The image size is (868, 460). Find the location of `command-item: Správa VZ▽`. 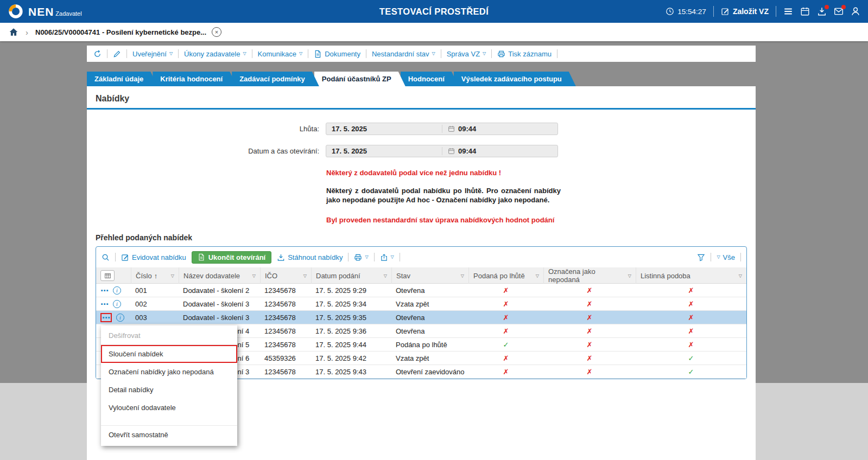

command-item: Správa VZ▽ is located at coordinates (467, 54).